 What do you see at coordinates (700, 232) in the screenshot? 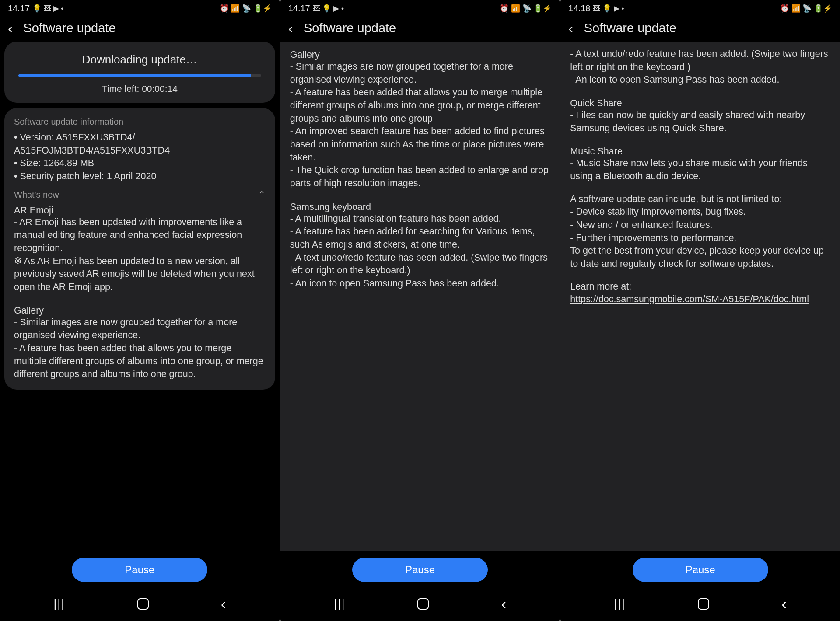
I see `footer-body: A software update can include, but is no…` at bounding box center [700, 232].